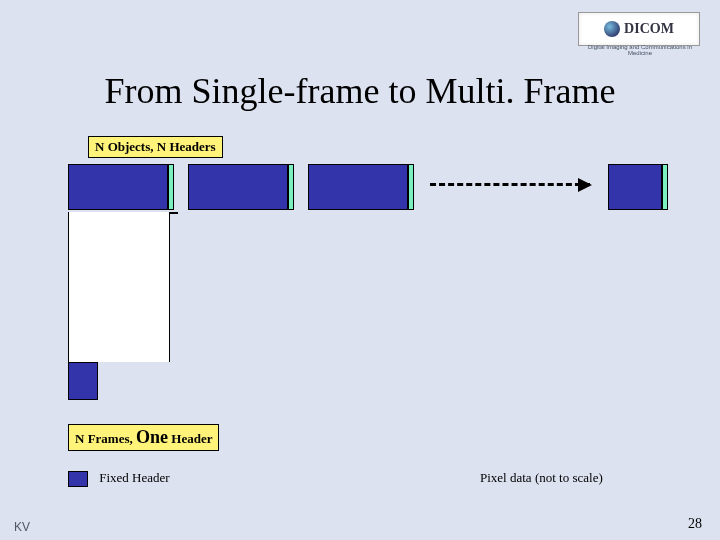 The width and height of the screenshot is (720, 540). What do you see at coordinates (144, 438) in the screenshot?
I see `bottom-label: N Frames, One Header` at bounding box center [144, 438].